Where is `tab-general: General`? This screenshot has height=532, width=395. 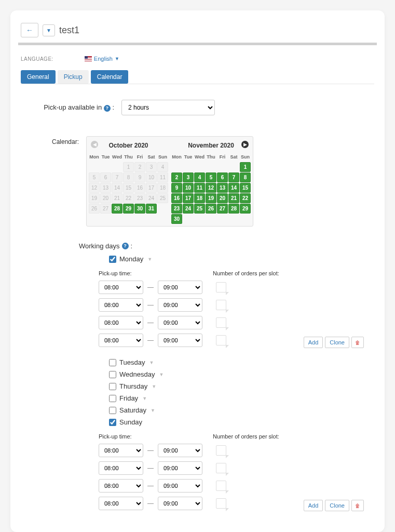
tab-general: General is located at coordinates (38, 77).